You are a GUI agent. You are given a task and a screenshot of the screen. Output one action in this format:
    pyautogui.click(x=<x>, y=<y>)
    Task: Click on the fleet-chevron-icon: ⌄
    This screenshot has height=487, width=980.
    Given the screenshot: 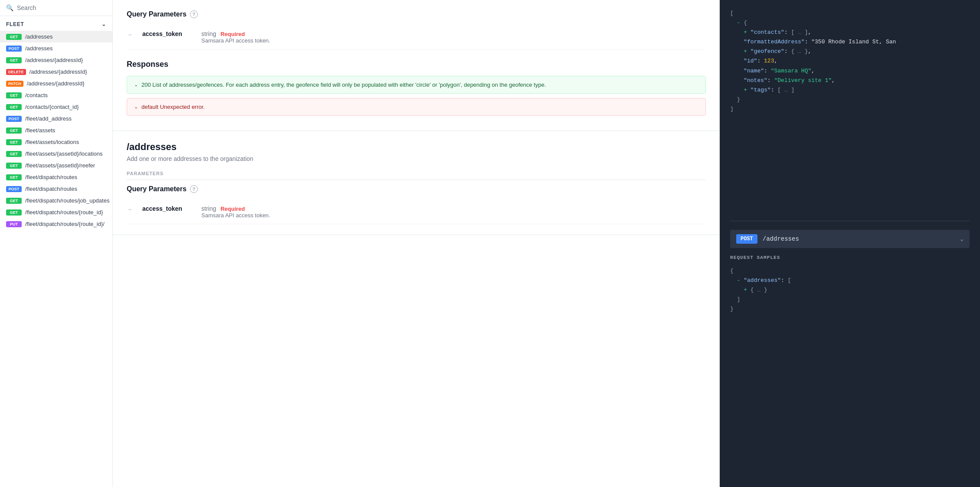 What is the action you would take?
    pyautogui.click(x=104, y=24)
    